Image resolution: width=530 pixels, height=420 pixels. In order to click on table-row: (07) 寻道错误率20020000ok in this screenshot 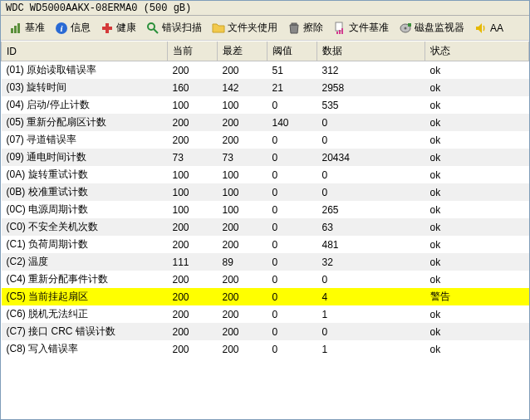, I will do `click(266, 139)`.